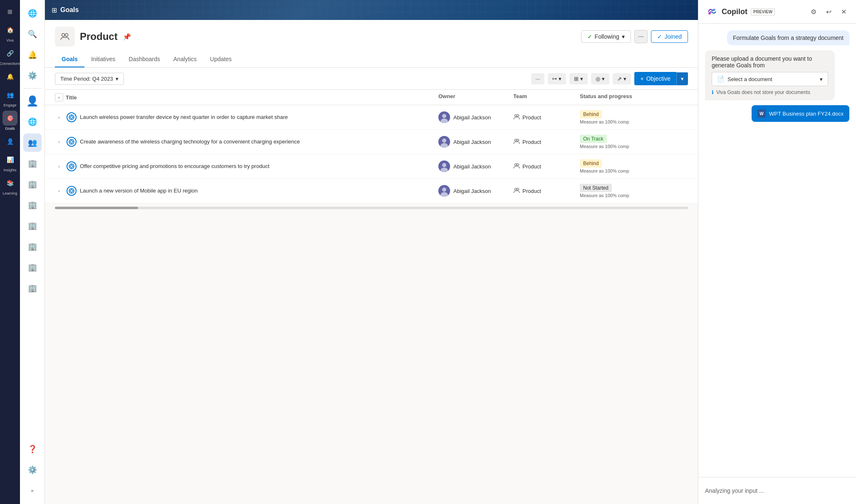 This screenshot has width=856, height=504. What do you see at coordinates (54, 10) in the screenshot?
I see `waffle-icon: ⊞` at bounding box center [54, 10].